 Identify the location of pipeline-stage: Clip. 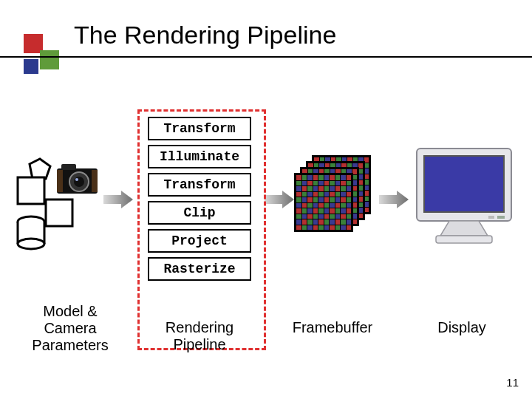
(200, 213).